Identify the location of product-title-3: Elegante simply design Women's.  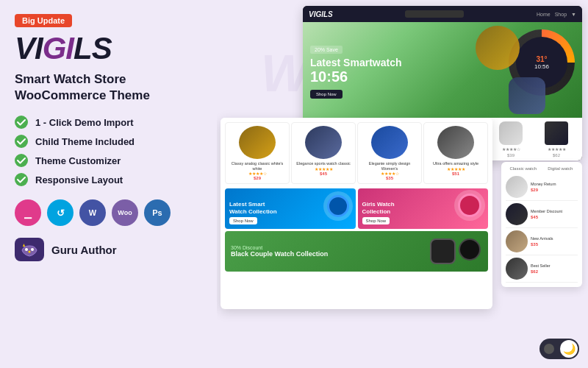
(390, 166).